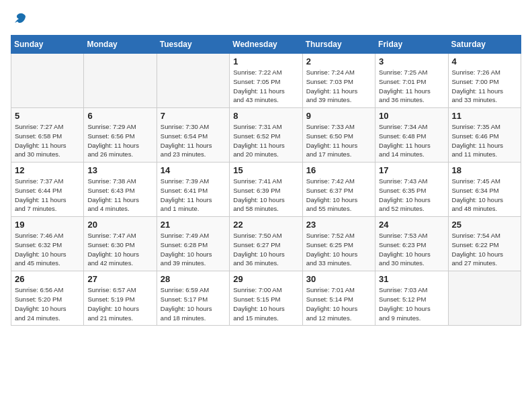 The image size is (532, 411). What do you see at coordinates (193, 189) in the screenshot?
I see `calendar-cell: 14Sunrise: 7:39 AM Sunset: 6:41 PM Dayli…` at bounding box center [193, 189].